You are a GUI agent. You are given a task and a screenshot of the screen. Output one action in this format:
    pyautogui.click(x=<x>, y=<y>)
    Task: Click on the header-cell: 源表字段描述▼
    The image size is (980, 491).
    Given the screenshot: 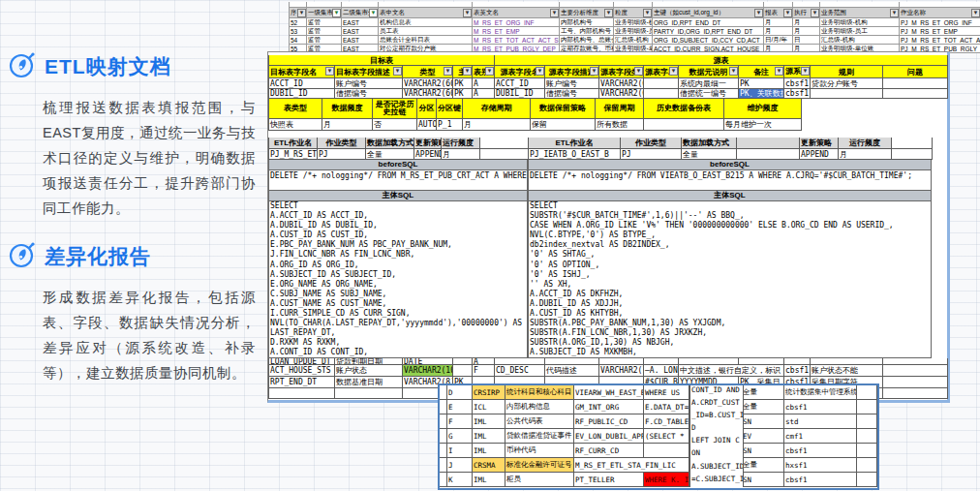 What is the action you would take?
    pyautogui.click(x=572, y=72)
    